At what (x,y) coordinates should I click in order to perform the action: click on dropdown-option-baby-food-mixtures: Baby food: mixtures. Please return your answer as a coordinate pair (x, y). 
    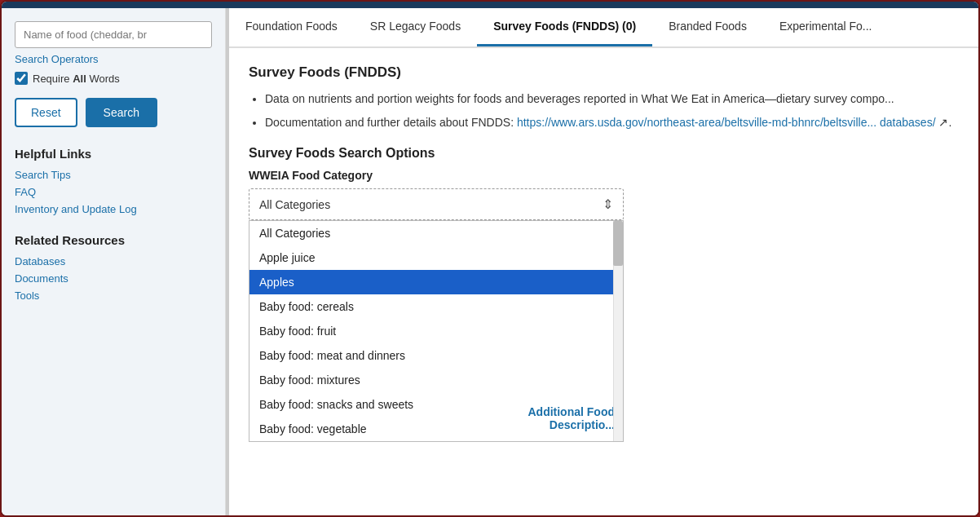
    Looking at the image, I should click on (436, 380).